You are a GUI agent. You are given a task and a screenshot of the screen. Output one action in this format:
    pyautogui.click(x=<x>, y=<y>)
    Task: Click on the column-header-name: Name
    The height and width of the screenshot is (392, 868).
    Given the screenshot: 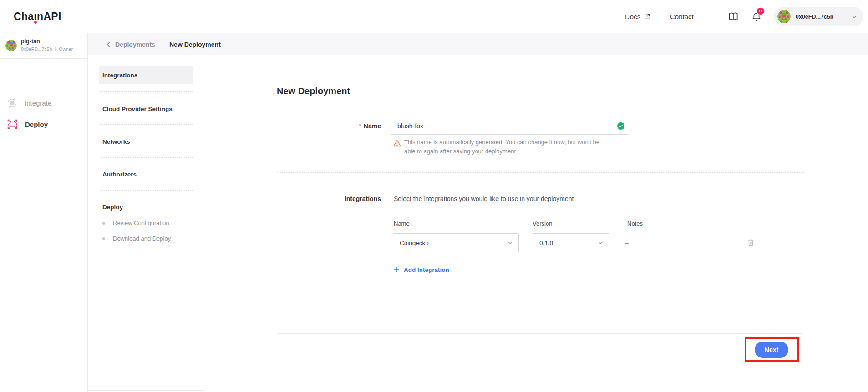 What is the action you would take?
    pyautogui.click(x=401, y=224)
    